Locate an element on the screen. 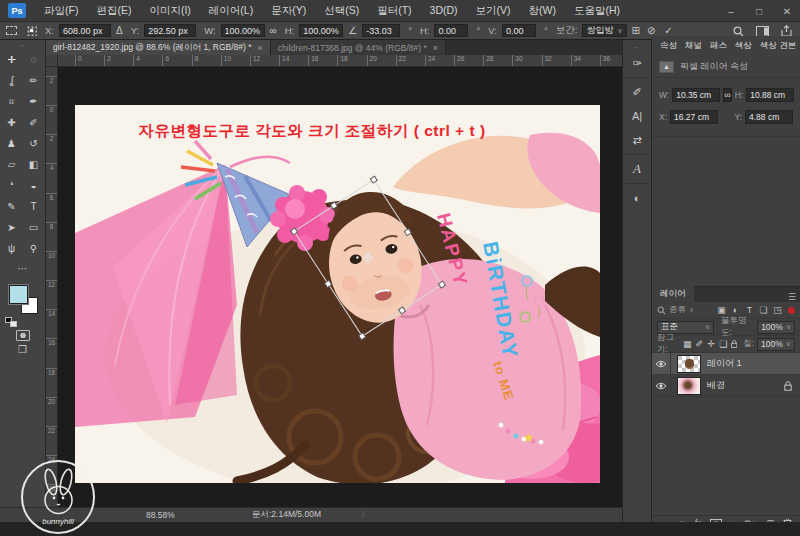 The height and width of the screenshot is (536, 800). layer-filter-label: 종류 is located at coordinates (678, 310).